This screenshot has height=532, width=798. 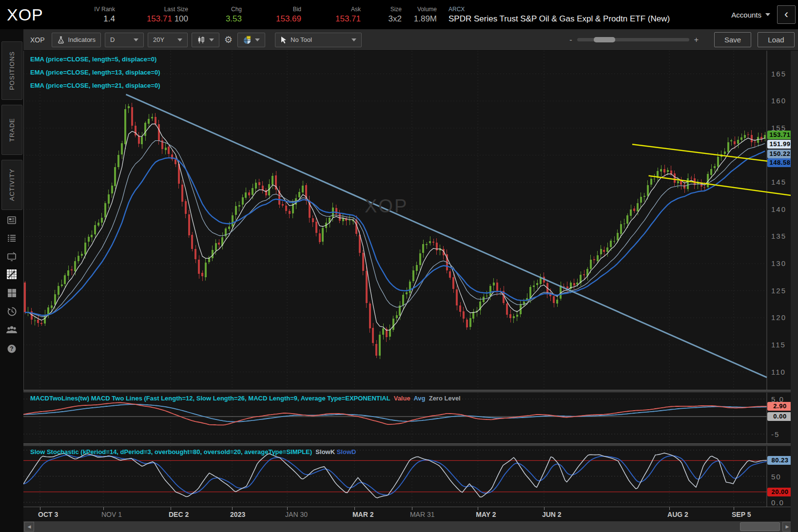 What do you see at coordinates (206, 40) in the screenshot?
I see `chart-type-dropdown` at bounding box center [206, 40].